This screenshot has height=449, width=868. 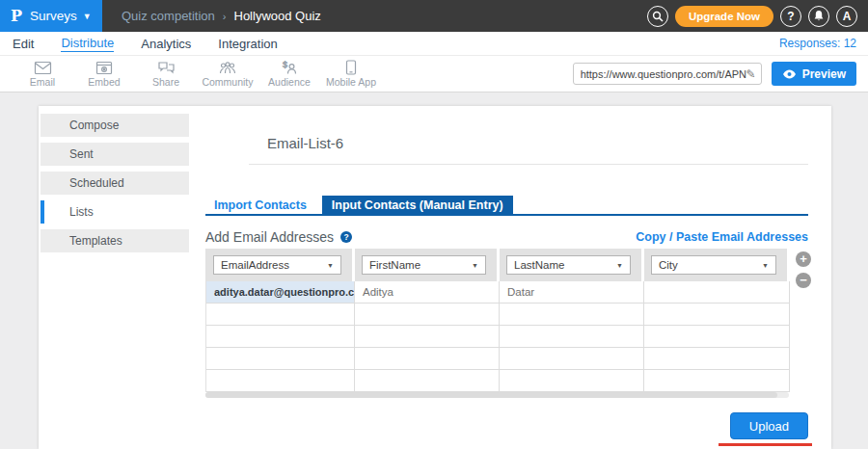 What do you see at coordinates (789, 74) in the screenshot?
I see `eye-icon` at bounding box center [789, 74].